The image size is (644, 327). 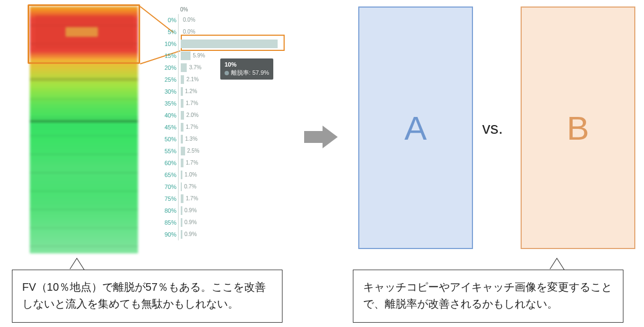 I want to click on chart-bar-value: 2.1%, so click(x=193, y=80).